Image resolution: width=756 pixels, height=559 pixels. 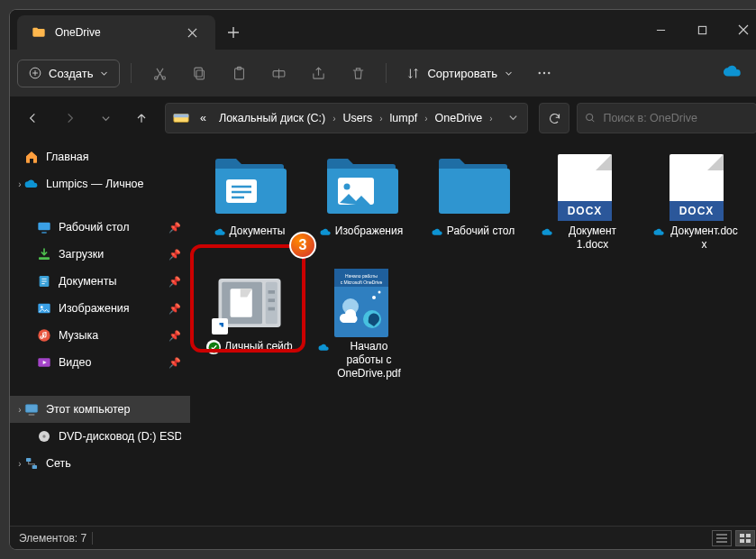 What do you see at coordinates (383, 537) in the screenshot?
I see `statusbar: Элементов: 7` at bounding box center [383, 537].